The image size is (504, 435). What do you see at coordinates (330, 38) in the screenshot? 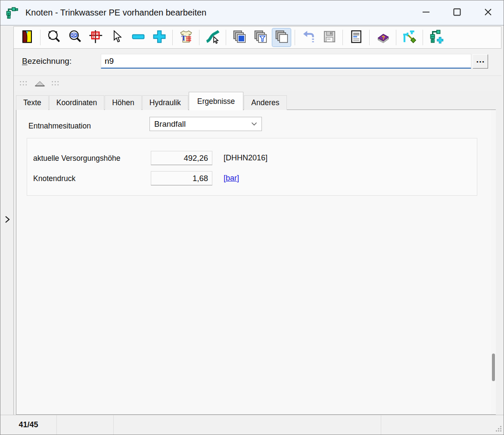
I see `save-icon` at bounding box center [330, 38].